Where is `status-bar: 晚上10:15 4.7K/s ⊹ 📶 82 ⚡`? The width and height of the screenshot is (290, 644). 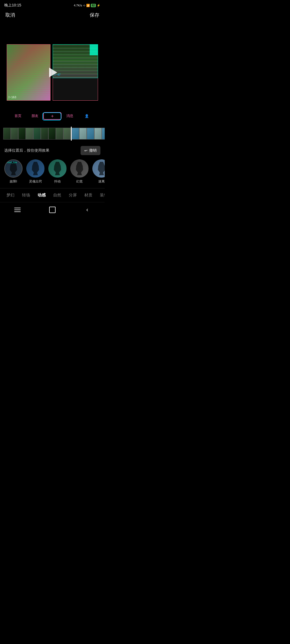 status-bar: 晚上10:15 4.7K/s ⊹ 📶 82 ⚡ is located at coordinates (52, 5).